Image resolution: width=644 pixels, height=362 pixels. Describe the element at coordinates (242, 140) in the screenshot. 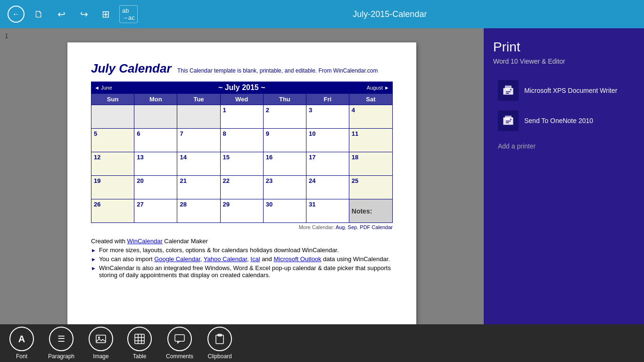

I see `table-row: 5 6 7 8 9 10 11` at that location.